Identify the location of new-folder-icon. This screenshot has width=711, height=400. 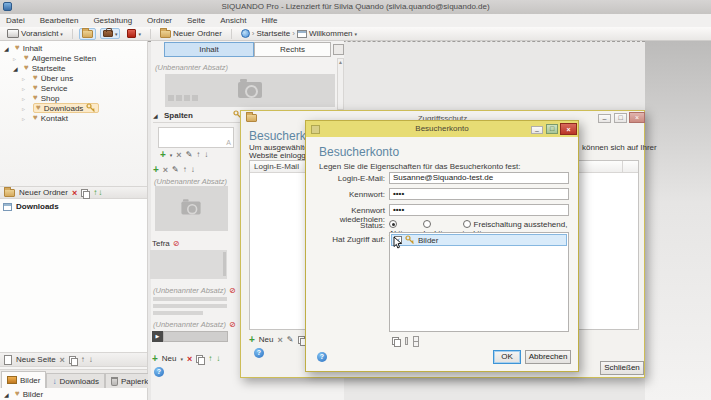
(10, 193).